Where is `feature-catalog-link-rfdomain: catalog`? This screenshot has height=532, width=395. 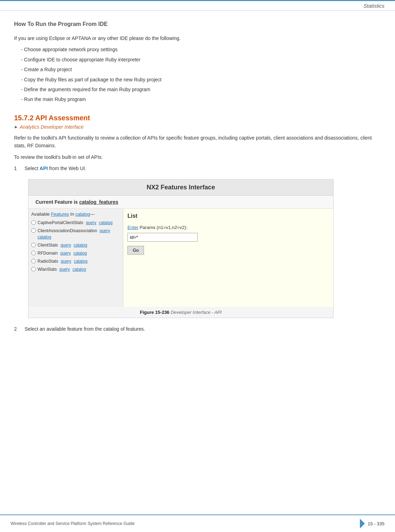 feature-catalog-link-rfdomain: catalog is located at coordinates (80, 253).